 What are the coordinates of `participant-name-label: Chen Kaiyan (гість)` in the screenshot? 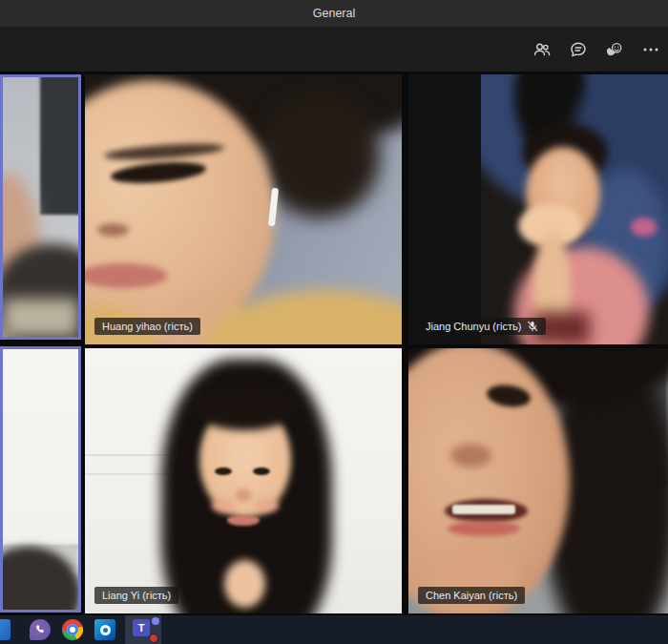 It's located at (471, 595).